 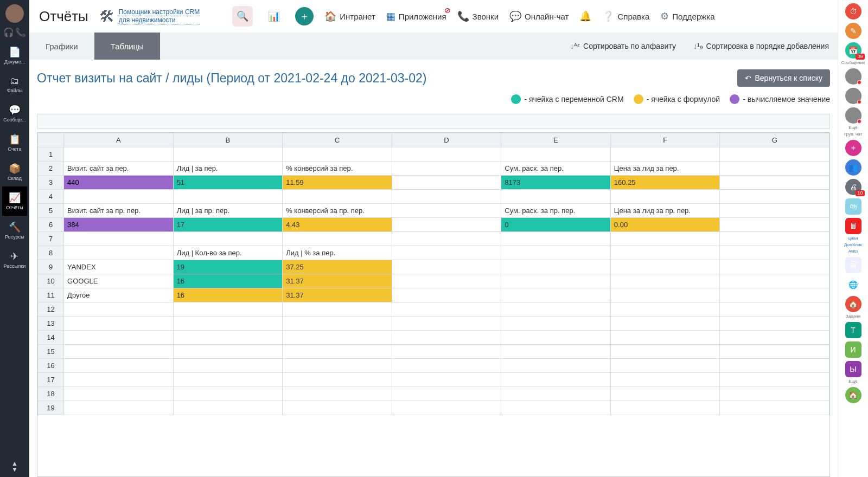 I want to click on cell-A19, so click(x=119, y=408).